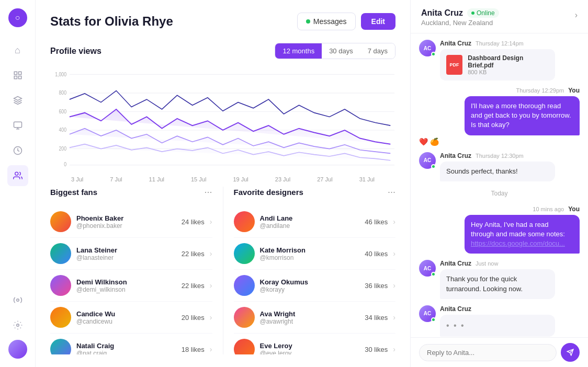  I want to click on send-button, so click(570, 352).